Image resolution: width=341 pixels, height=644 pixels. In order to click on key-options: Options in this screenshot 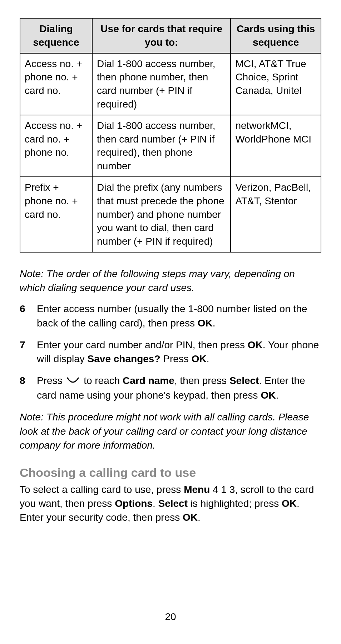, I will do `click(134, 504)`.